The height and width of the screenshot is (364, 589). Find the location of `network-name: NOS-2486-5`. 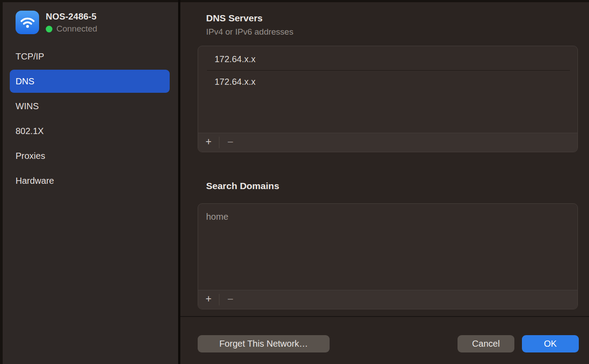

network-name: NOS-2486-5 is located at coordinates (72, 17).